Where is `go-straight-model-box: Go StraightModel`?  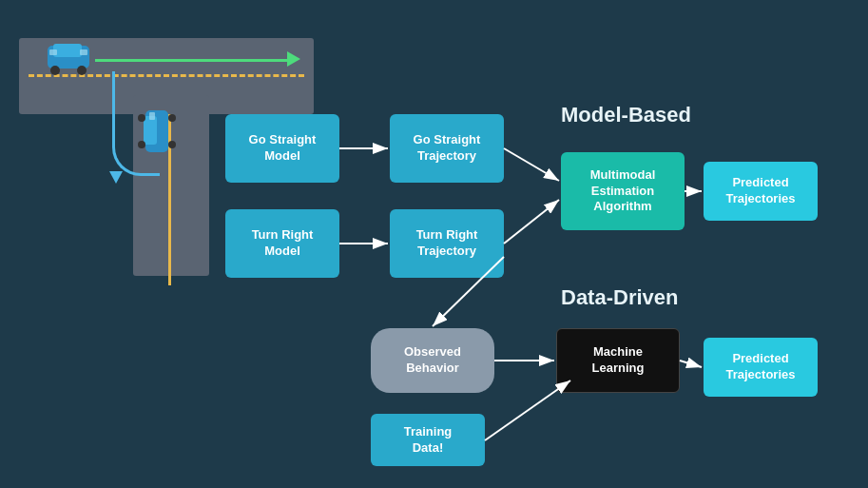 go-straight-model-box: Go StraightModel is located at coordinates (282, 148).